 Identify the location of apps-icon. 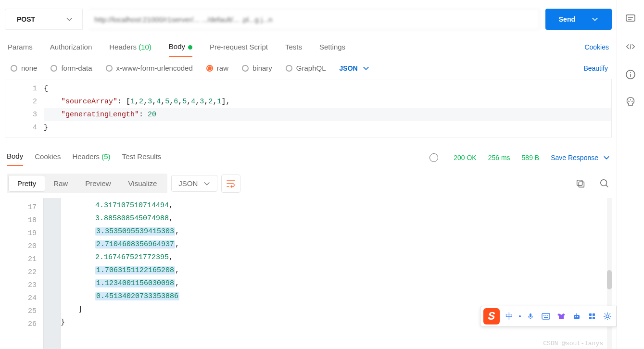
(592, 316).